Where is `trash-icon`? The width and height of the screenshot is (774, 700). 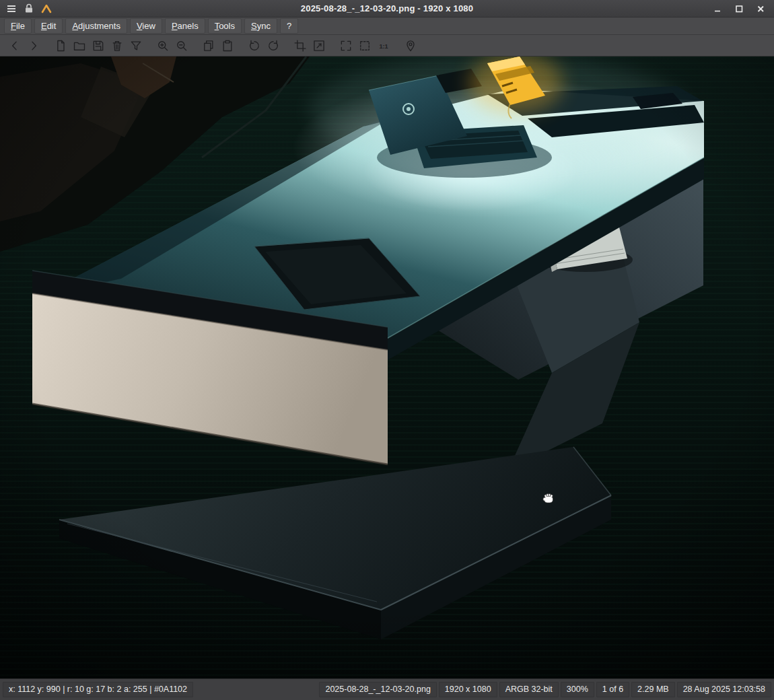 trash-icon is located at coordinates (117, 46).